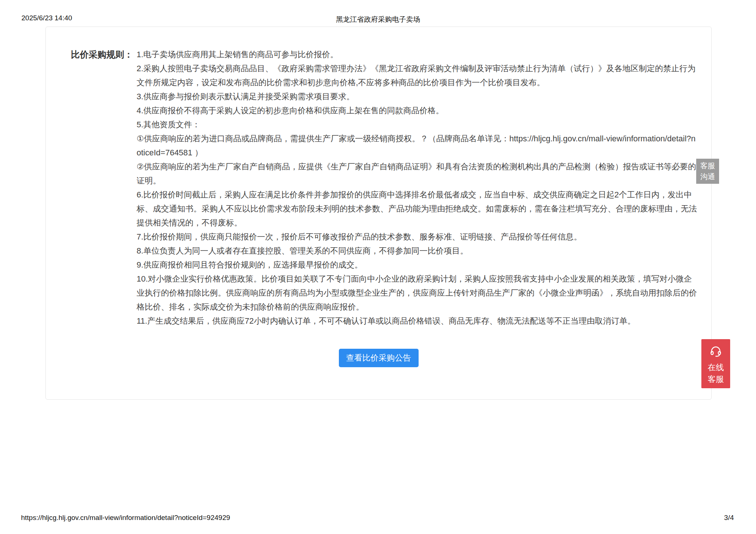 Image resolution: width=756 pixels, height=534 pixels. Describe the element at coordinates (708, 171) in the screenshot. I see `customer-service-chat-tab: 客服沟通` at that location.